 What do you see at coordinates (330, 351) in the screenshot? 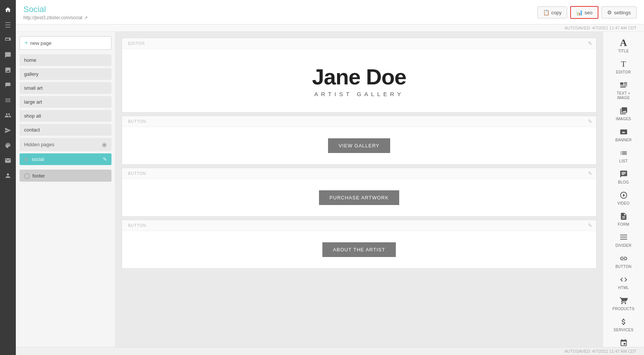
I see `autosaved-bottom: AUTOSAVED: 4/7/2021 11:47 AM CDT` at bounding box center [330, 351].